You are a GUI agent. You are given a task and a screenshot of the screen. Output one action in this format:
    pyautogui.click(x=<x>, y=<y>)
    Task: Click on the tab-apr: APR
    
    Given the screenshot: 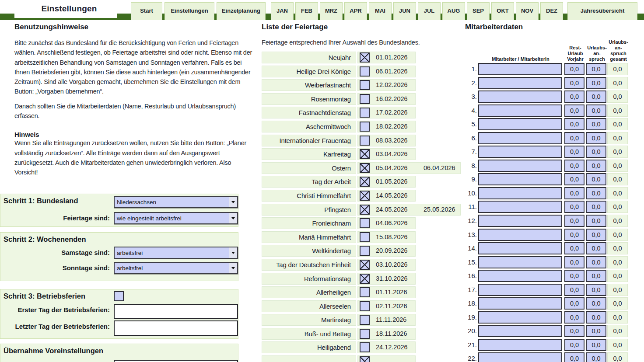 What is the action you would take?
    pyautogui.click(x=356, y=11)
    